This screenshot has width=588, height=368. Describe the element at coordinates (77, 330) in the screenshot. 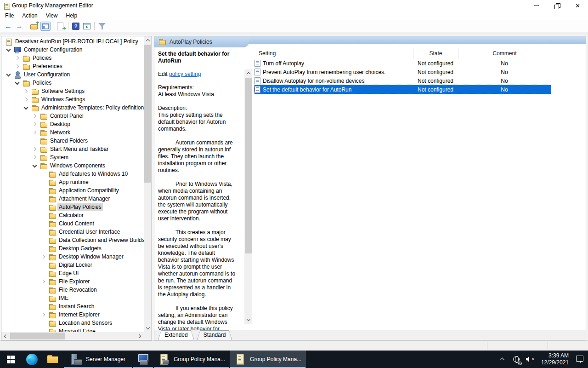

I see `tree-item-label: Microsoft Edge` at that location.